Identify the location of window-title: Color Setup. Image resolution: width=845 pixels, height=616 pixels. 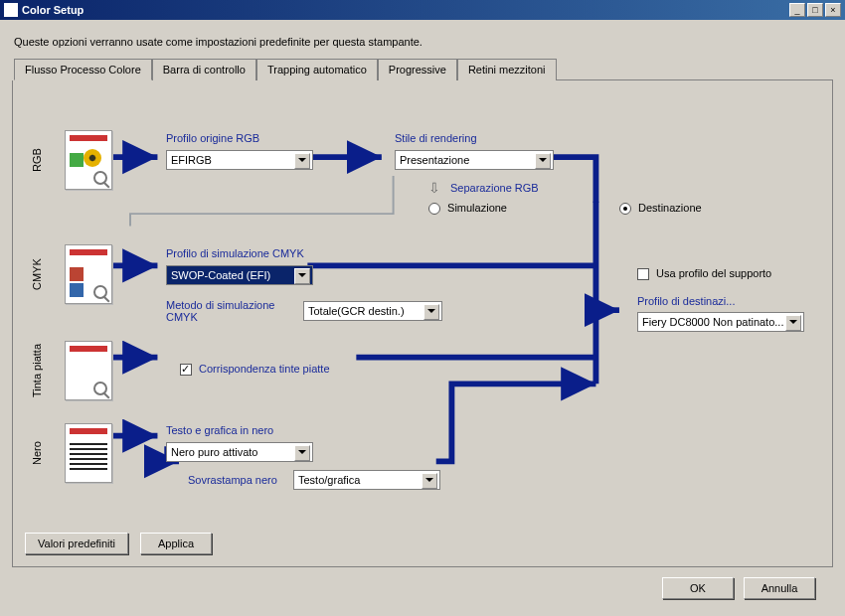
(406, 10).